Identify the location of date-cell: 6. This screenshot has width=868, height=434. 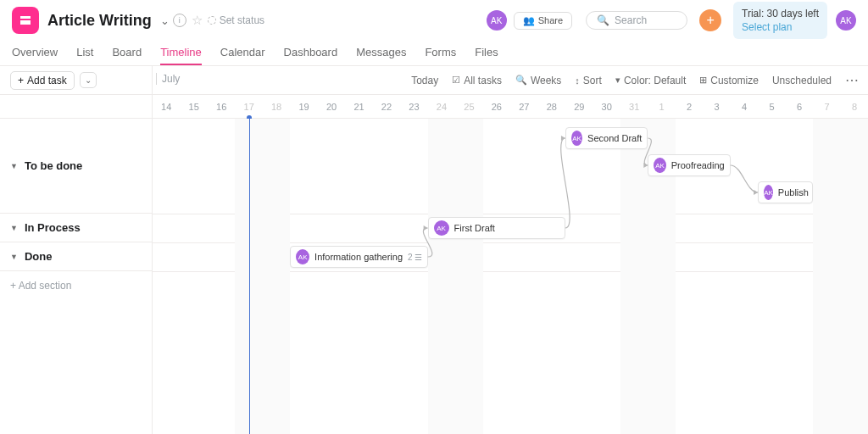
(799, 107).